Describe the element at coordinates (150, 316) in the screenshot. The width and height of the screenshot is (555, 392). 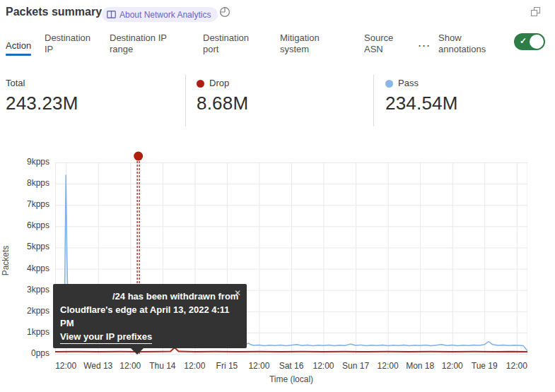
I see `tooltip-line2: Cloudflare's edge at April 13, 2022 4:11…` at that location.